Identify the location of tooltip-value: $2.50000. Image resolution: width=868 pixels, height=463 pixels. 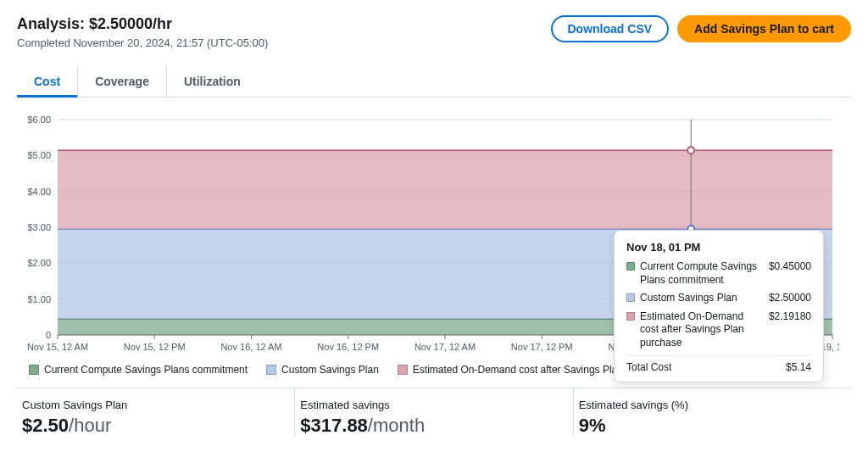
(790, 298).